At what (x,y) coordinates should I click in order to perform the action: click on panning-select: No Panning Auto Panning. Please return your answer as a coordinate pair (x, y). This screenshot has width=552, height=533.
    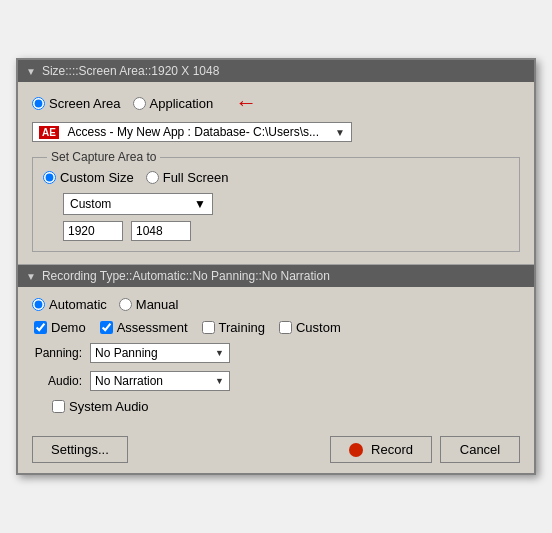
    Looking at the image, I should click on (160, 353).